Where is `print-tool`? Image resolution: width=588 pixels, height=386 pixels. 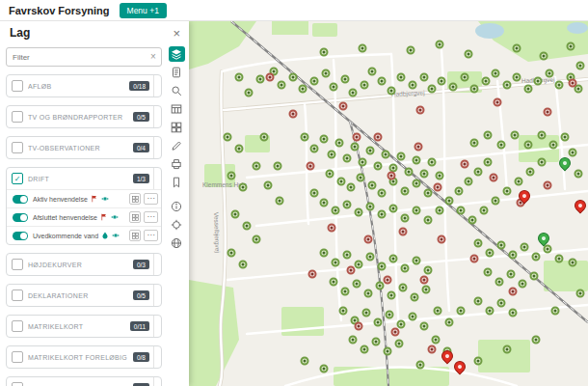 print-tool is located at coordinates (177, 164).